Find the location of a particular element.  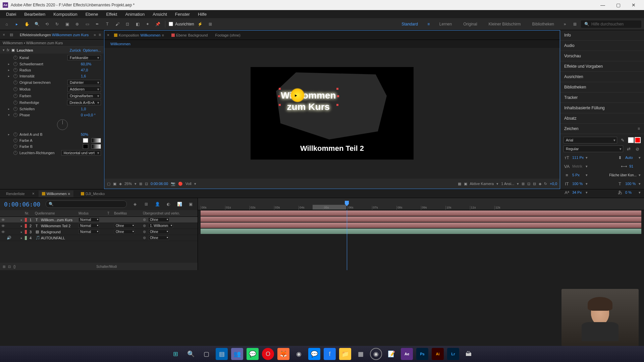

effect-collapse-icon: ▾ is located at coordinates (4, 50).